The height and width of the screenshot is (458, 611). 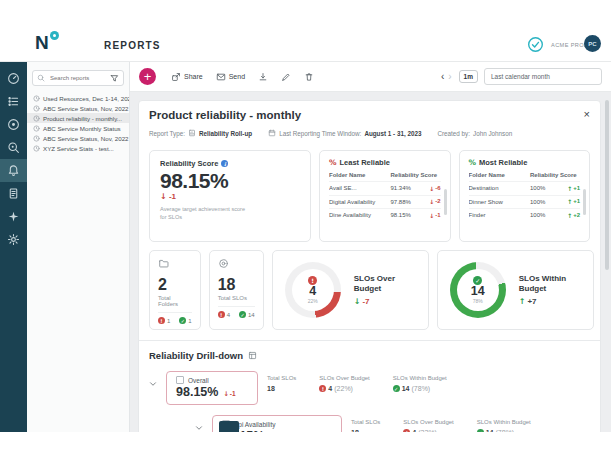 I want to click on download-button, so click(x=263, y=77).